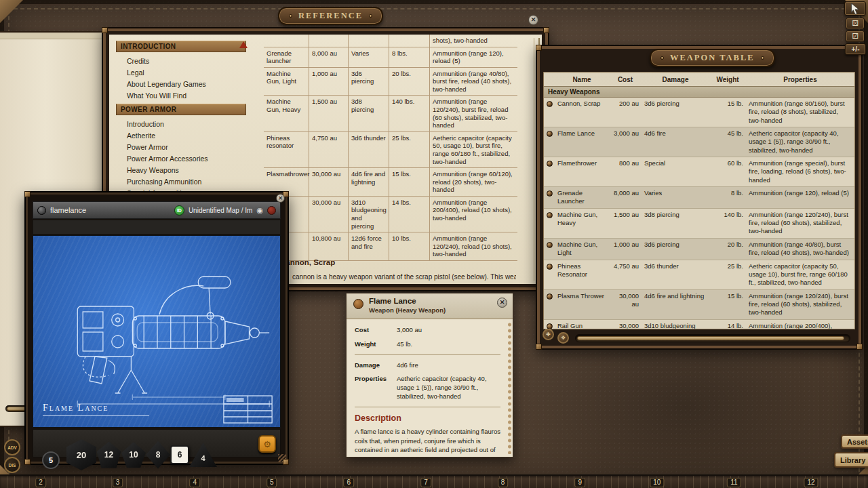 Image resolution: width=868 pixels, height=488 pixels. Describe the element at coordinates (391, 82) in the screenshot. I see `table-row: Machine Gun, Light1,000 au3d6 piercing20…` at that location.